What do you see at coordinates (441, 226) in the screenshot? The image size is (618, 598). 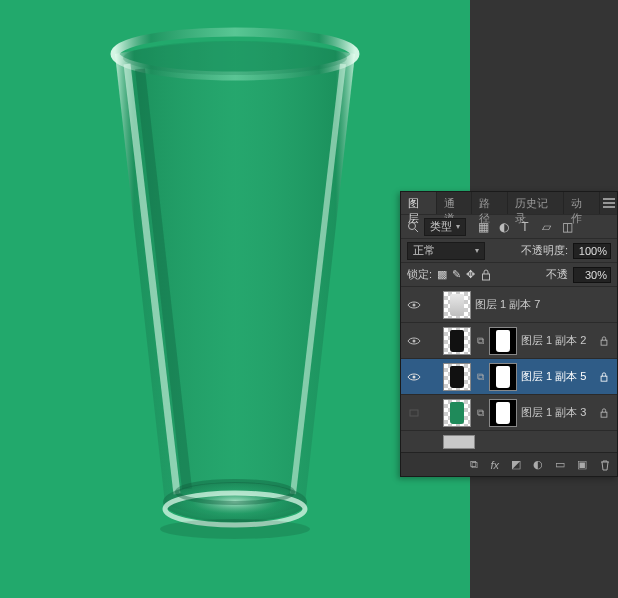 I see `filter-type-label: 类型` at bounding box center [441, 226].